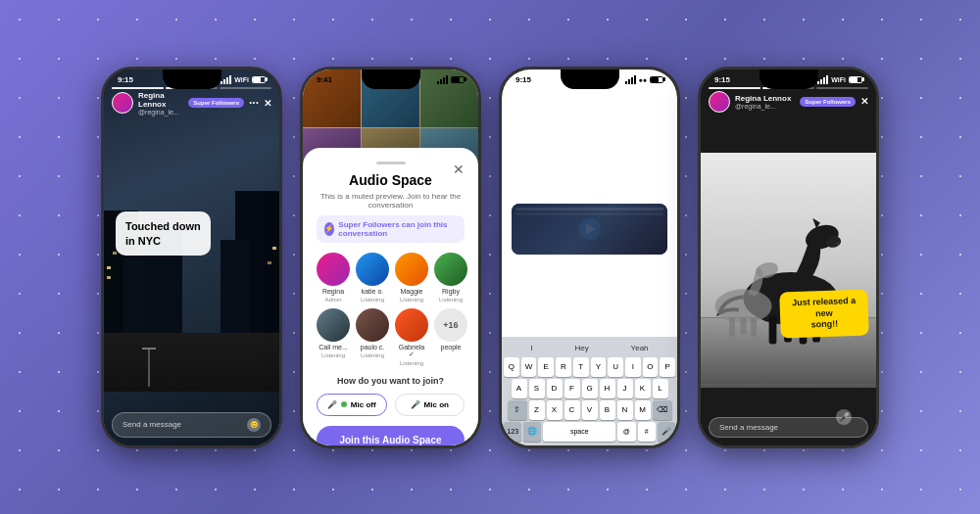  What do you see at coordinates (372, 347) in the screenshot?
I see `speaker-name-6: paulo c.` at bounding box center [372, 347].